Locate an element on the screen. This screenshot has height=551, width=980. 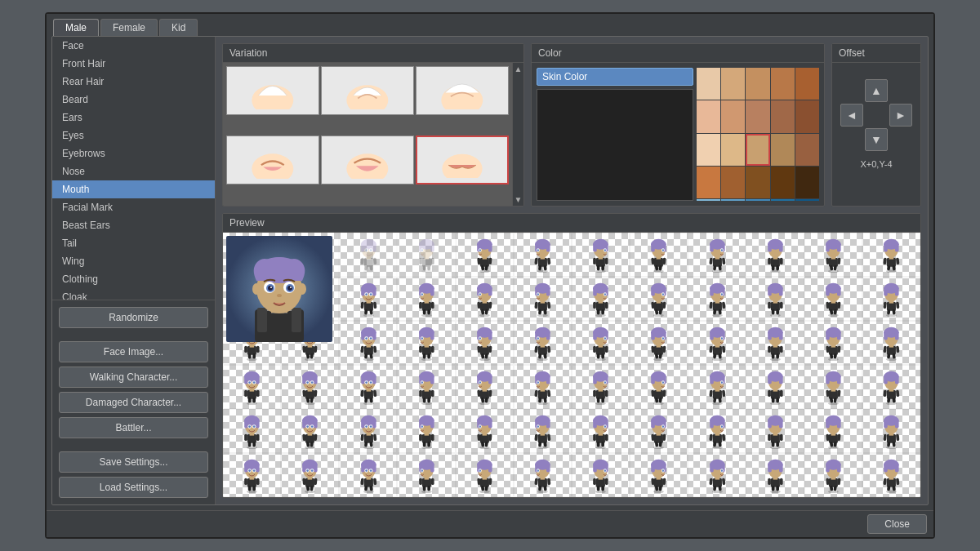
save-settings-button: Save Settings... is located at coordinates (134, 462).